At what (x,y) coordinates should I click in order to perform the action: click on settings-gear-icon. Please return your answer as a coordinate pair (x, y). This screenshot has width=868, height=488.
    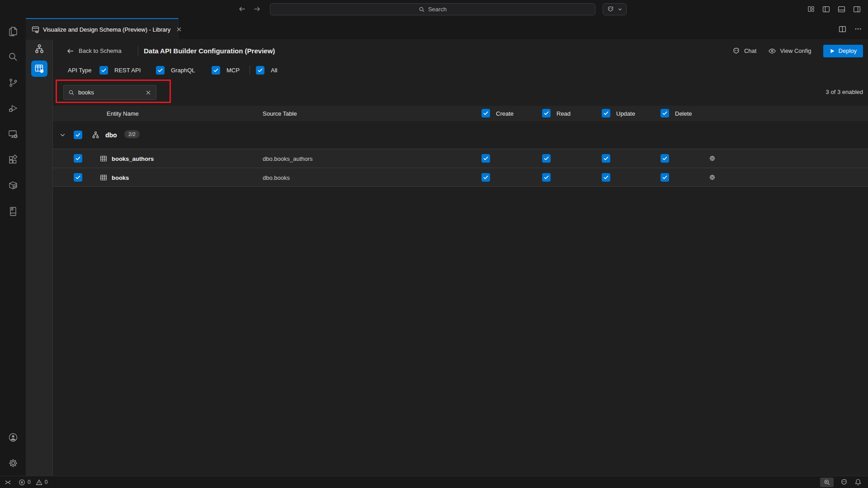
    Looking at the image, I should click on (13, 463).